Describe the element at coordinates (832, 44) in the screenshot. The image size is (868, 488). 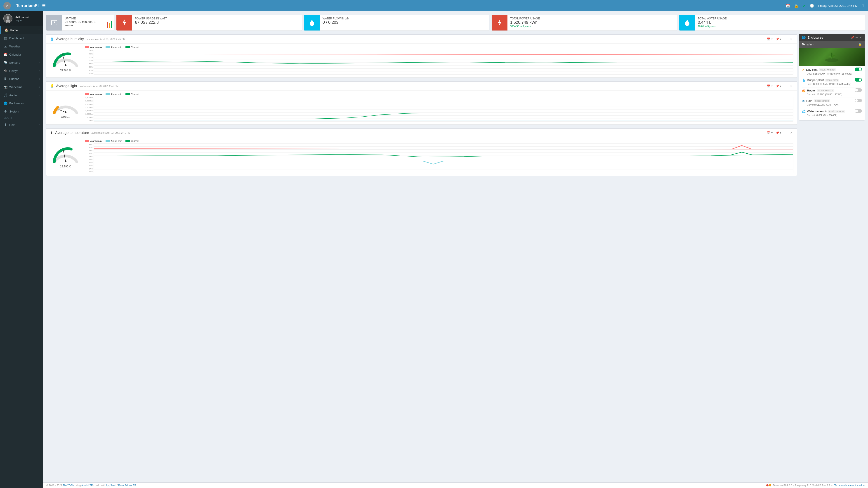
I see `terrarium-header: Terrarium 🔒` at that location.